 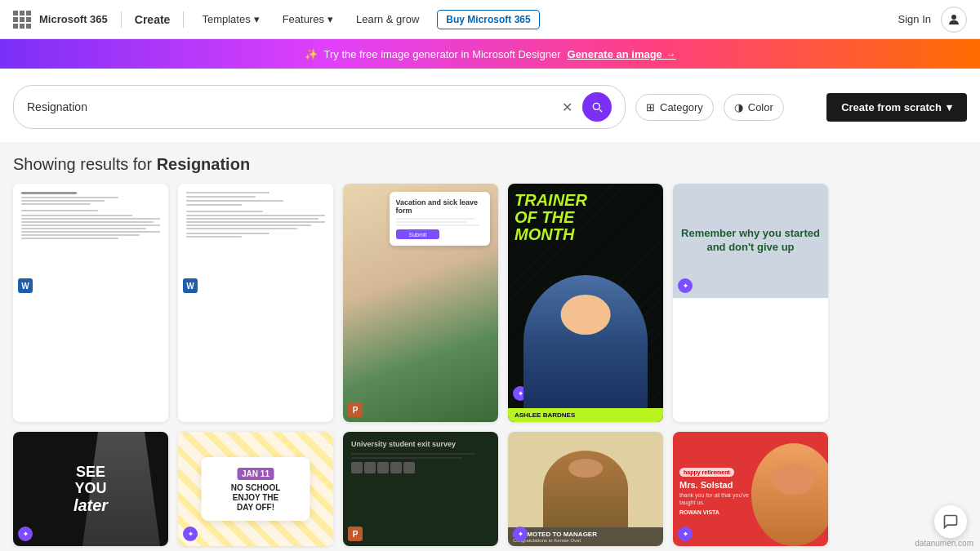 What do you see at coordinates (933, 20) in the screenshot?
I see `nav-right: Sign In` at bounding box center [933, 20].